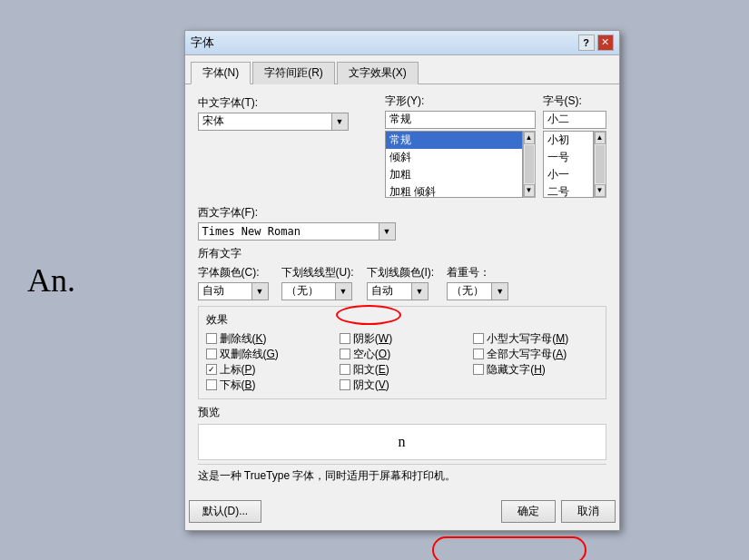 The width and height of the screenshot is (749, 560). What do you see at coordinates (345, 354) in the screenshot?
I see `effect-outline-checkbox` at bounding box center [345, 354].